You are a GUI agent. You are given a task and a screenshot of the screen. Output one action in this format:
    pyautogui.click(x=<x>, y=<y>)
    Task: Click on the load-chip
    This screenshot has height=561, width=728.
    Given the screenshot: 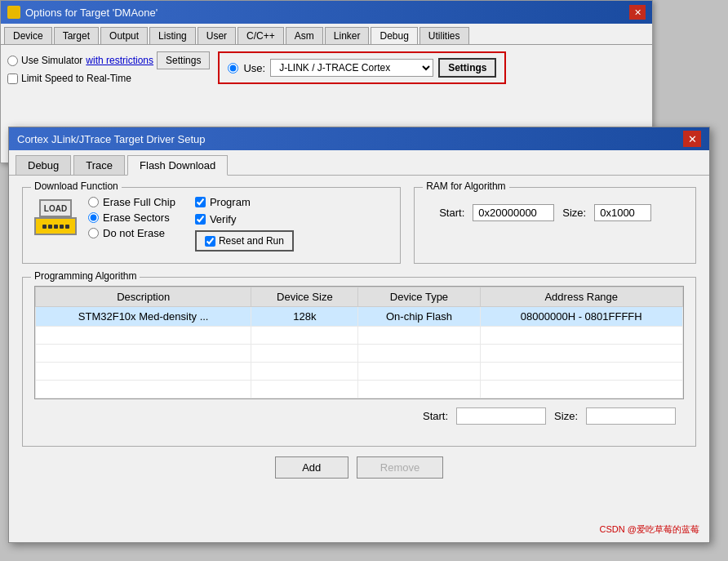 What is the action you would take?
    pyautogui.click(x=55, y=226)
    